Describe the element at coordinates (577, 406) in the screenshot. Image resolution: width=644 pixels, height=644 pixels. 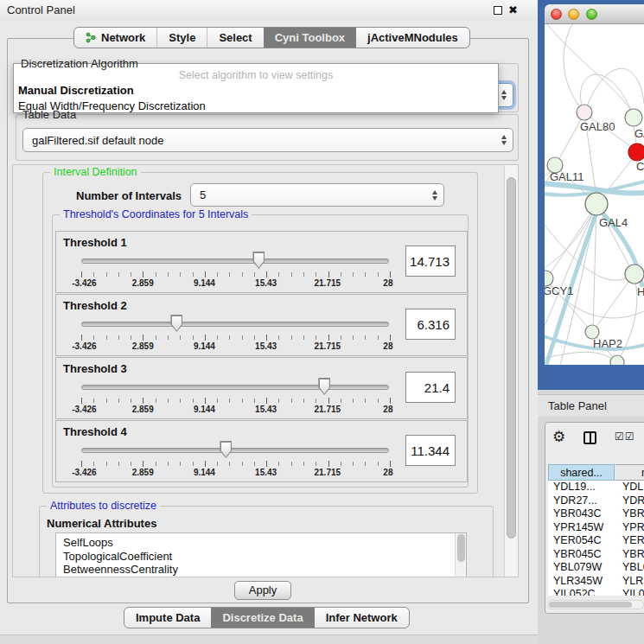
I see `table-panel-title: Table Panel` at that location.